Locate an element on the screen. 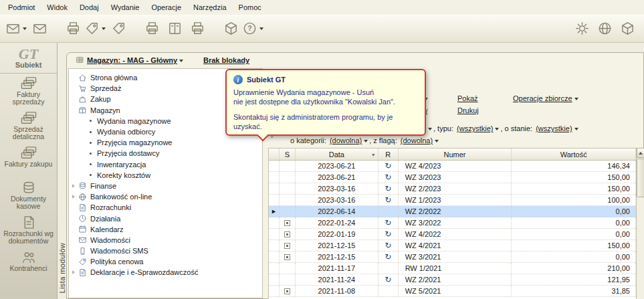 This screenshot has height=299, width=644. scrollbar-up-button is located at coordinates (641, 153).